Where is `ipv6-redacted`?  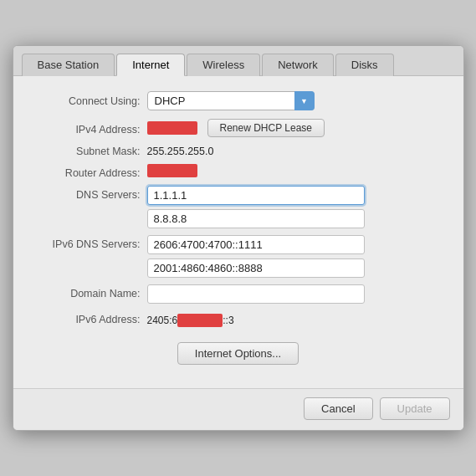
ipv6-redacted is located at coordinates (200, 320).